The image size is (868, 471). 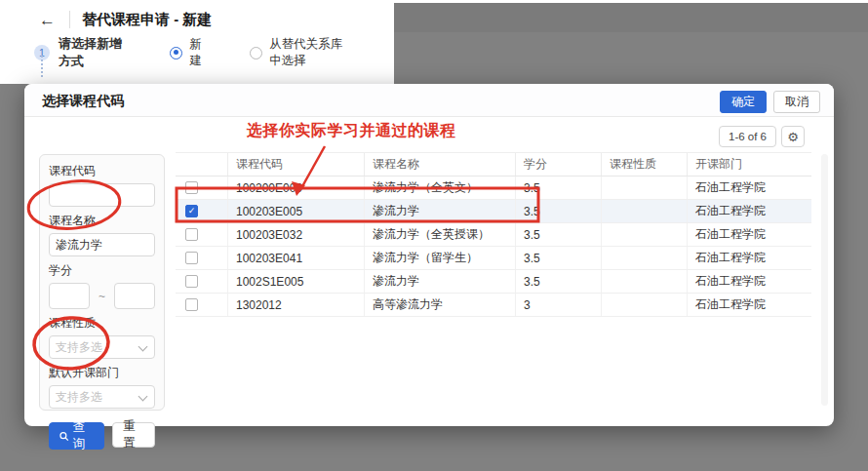 I want to click on cell-code: 1302012, so click(x=296, y=304).